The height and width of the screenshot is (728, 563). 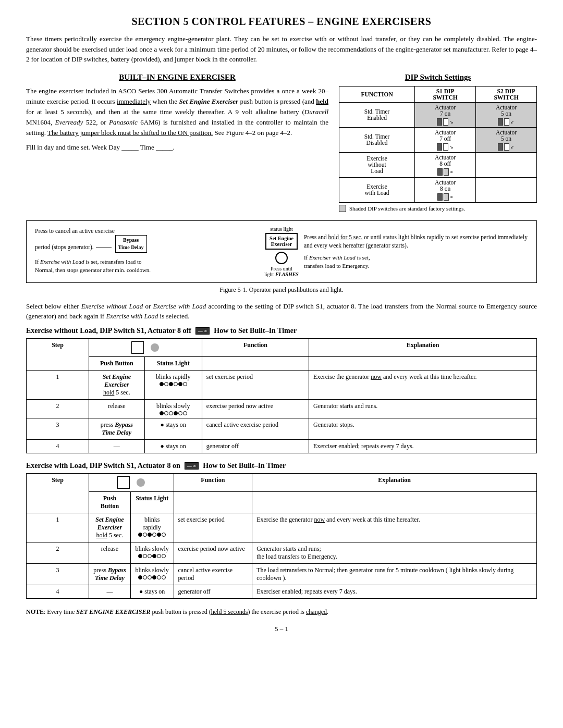 What do you see at coordinates (282, 629) in the screenshot?
I see `page-number: 5 – 1` at bounding box center [282, 629].